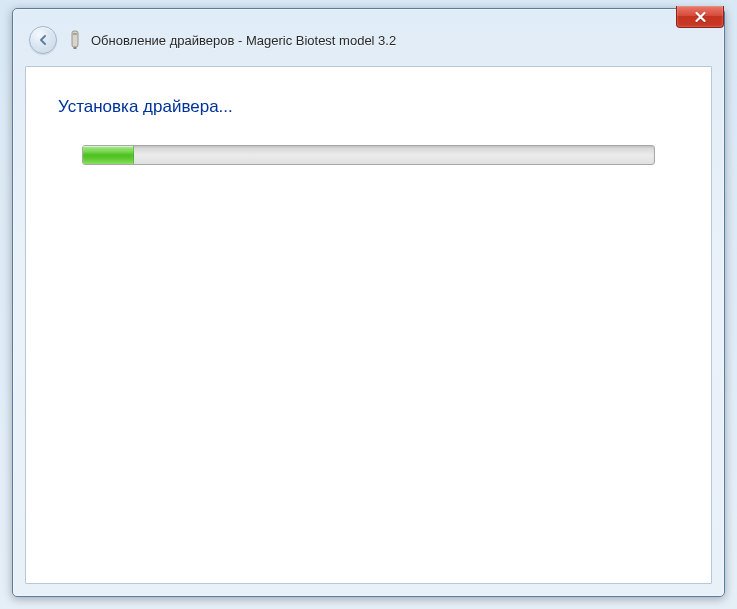 The width and height of the screenshot is (737, 609). What do you see at coordinates (244, 40) in the screenshot?
I see `window-title: Обновление драйверов - Mageric Biotest m…` at bounding box center [244, 40].